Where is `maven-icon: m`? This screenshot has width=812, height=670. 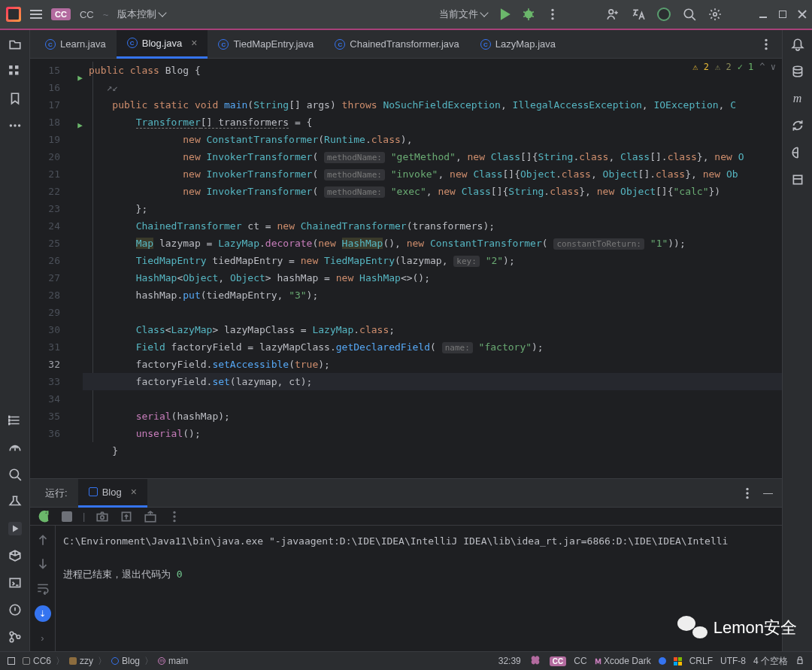 maven-icon: m is located at coordinates (798, 99).